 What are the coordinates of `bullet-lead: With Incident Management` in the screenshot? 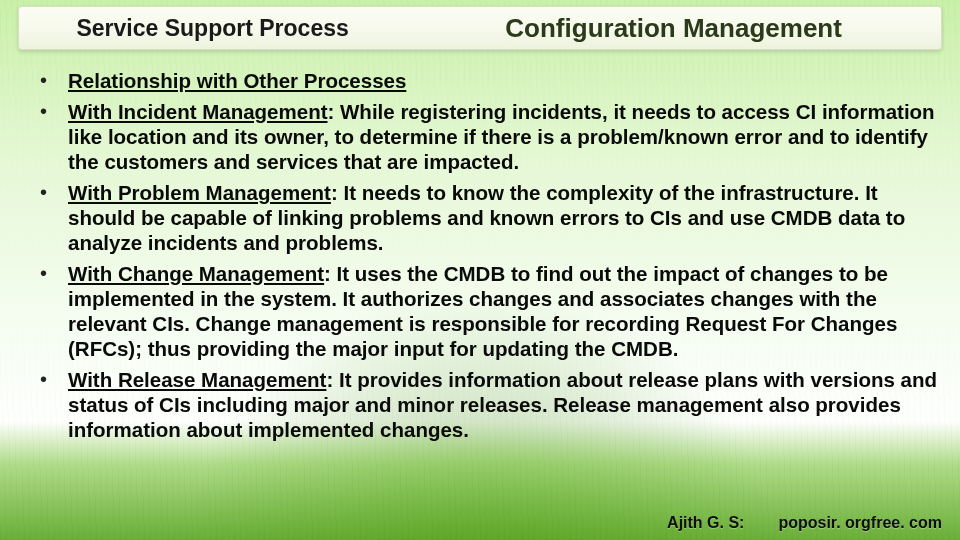 It's located at (198, 112).